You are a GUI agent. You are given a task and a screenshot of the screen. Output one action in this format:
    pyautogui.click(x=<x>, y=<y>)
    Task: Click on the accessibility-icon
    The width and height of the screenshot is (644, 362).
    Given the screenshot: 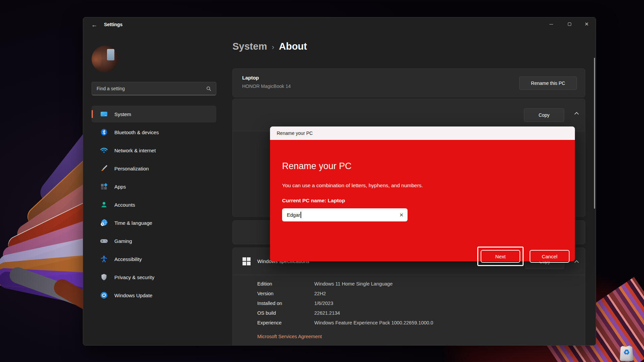 What is the action you would take?
    pyautogui.click(x=104, y=259)
    